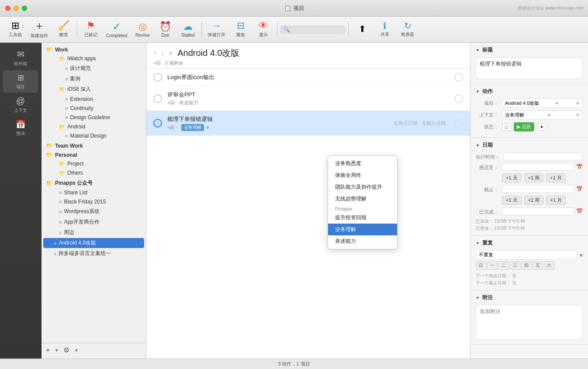  What do you see at coordinates (93, 99) in the screenshot?
I see `project-item-extension: ≡ Extension` at bounding box center [93, 99].